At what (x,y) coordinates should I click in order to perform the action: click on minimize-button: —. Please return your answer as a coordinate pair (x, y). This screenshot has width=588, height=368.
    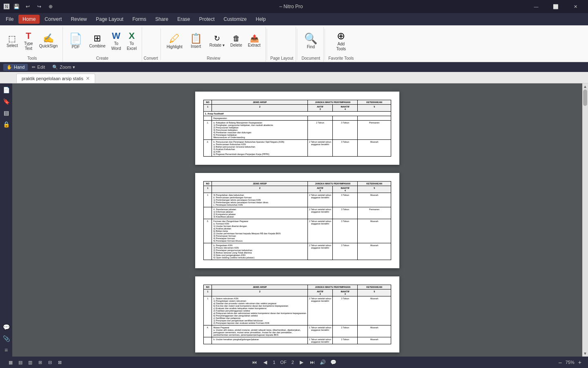
    Looking at the image, I should click on (536, 7).